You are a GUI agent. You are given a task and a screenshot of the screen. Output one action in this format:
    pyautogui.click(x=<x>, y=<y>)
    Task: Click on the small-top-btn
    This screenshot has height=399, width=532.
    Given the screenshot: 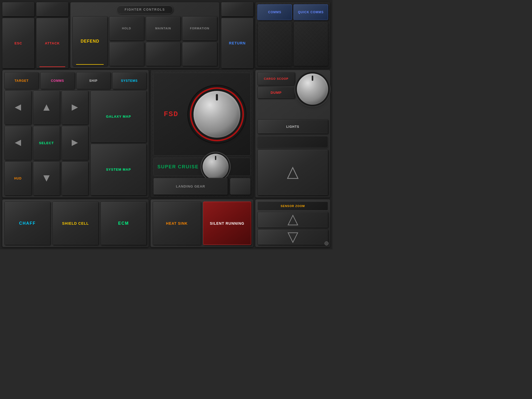 What is the action you would take?
    pyautogui.click(x=18, y=9)
    